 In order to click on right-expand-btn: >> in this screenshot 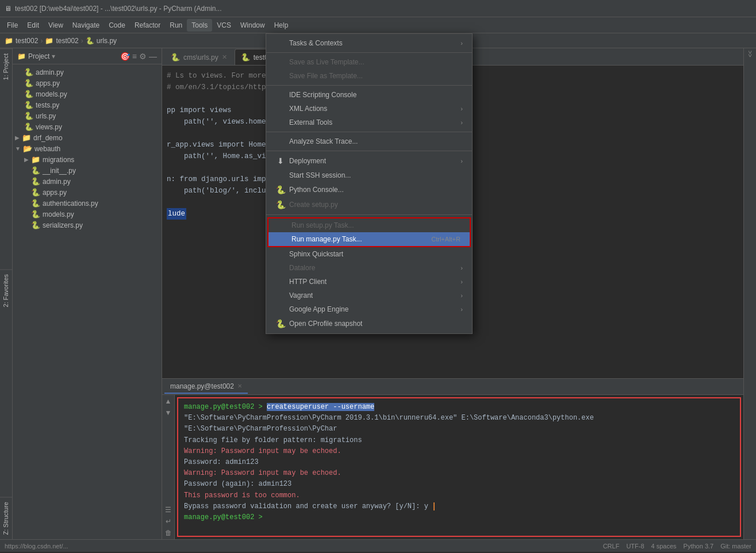, I will do `click(750, 54)`.